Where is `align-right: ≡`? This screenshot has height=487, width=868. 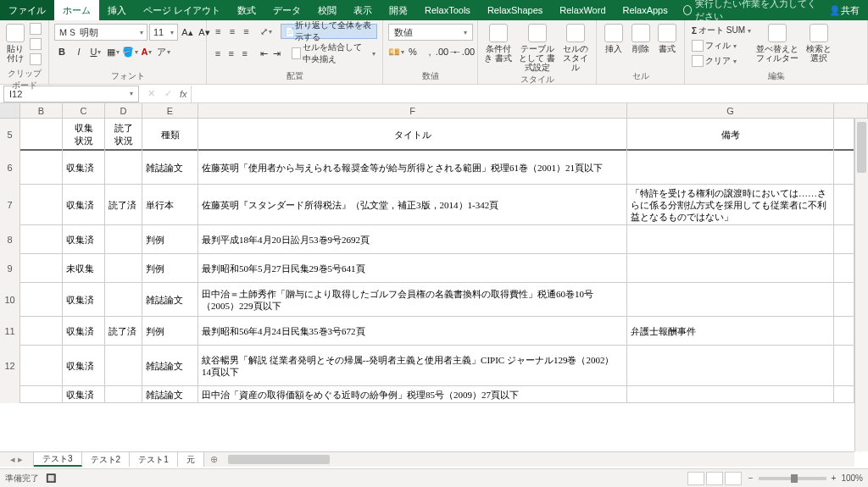 align-right: ≡ is located at coordinates (245, 53).